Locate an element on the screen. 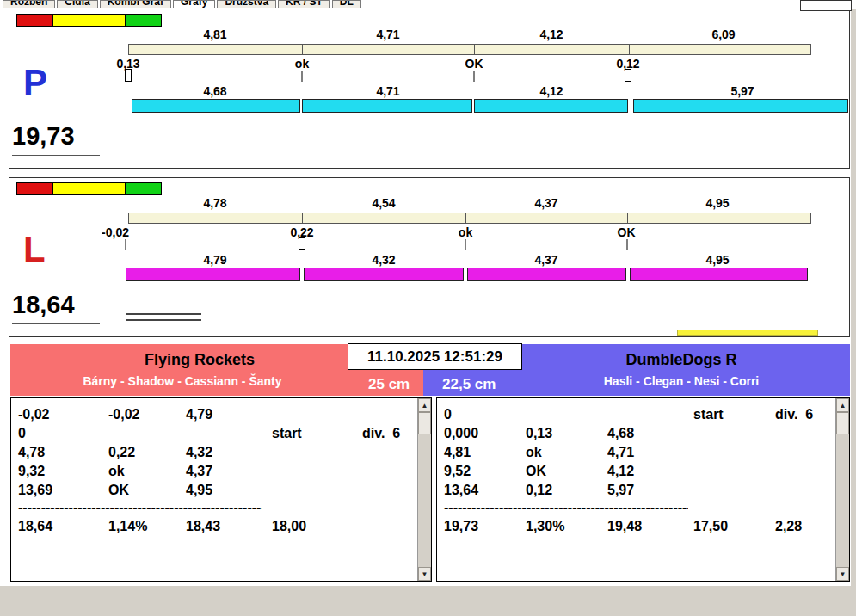  table-cell: 4,32 is located at coordinates (229, 453).